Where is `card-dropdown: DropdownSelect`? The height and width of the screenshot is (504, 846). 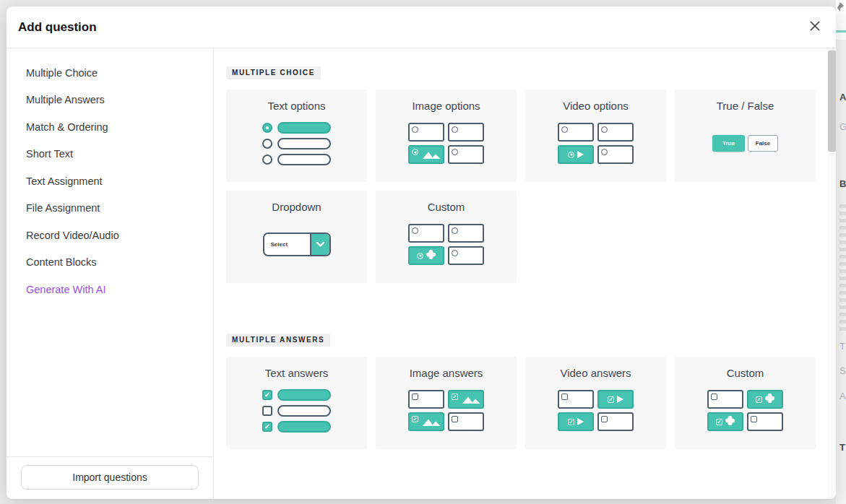
card-dropdown: DropdownSelect is located at coordinates (296, 237).